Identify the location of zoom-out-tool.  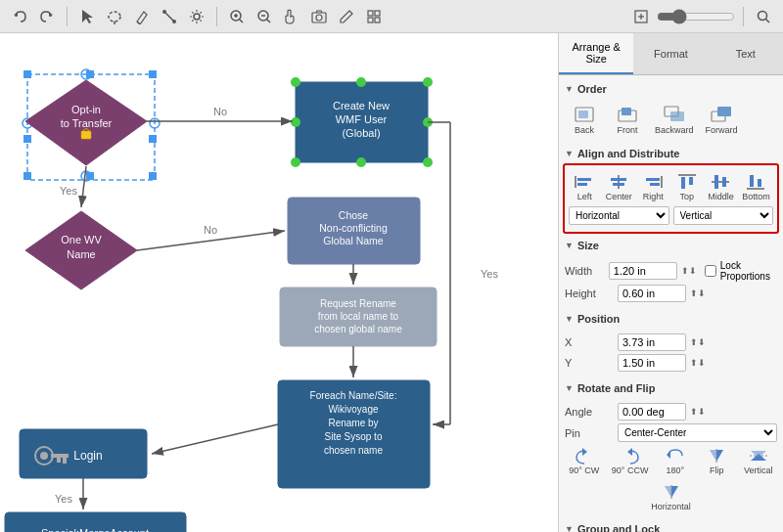
(264, 17).